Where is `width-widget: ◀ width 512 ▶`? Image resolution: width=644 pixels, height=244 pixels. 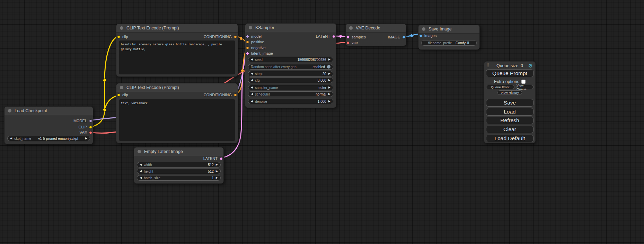 width-widget: ◀ width 512 ▶ is located at coordinates (179, 165).